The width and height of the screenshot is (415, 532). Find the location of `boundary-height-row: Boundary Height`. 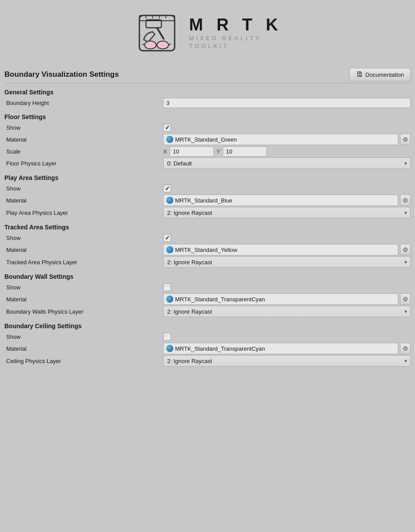

boundary-height-row: Boundary Height is located at coordinates (207, 103).